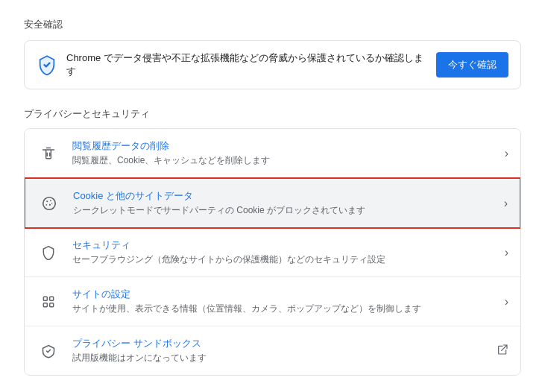 The height and width of the screenshot is (392, 545). I want to click on privacy-sandbox-desc: 試用版機能はオンになっています, so click(282, 358).